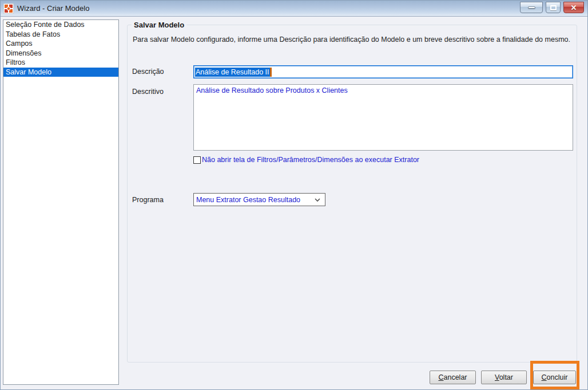  Describe the element at coordinates (9, 9) in the screenshot. I see `app-icon` at that location.